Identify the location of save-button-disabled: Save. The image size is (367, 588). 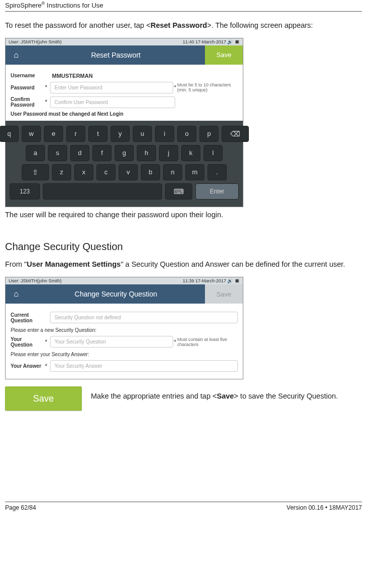
(224, 294).